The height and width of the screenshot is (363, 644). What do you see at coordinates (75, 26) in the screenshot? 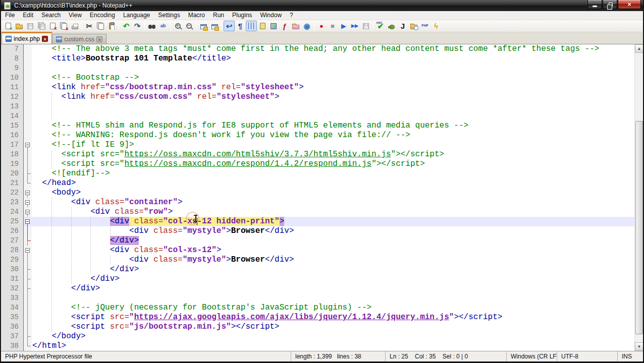
I see `print-button` at bounding box center [75, 26].